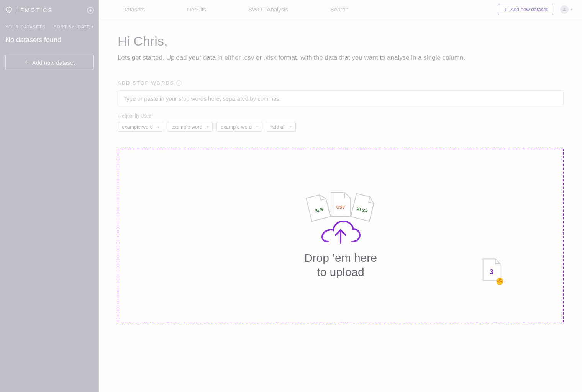 The height and width of the screenshot is (392, 582). I want to click on sidebar-add-dataset-button: + Add new dataset, so click(50, 62).